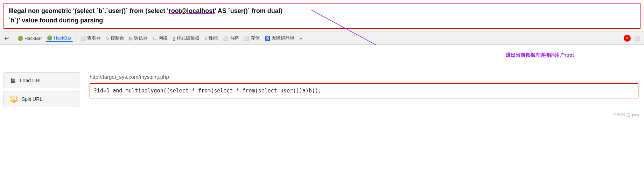 This screenshot has height=188, width=644. Describe the element at coordinates (322, 16) in the screenshot. I see `error-banner: Illegal non geometric '(select `b`.`user…` at that location.